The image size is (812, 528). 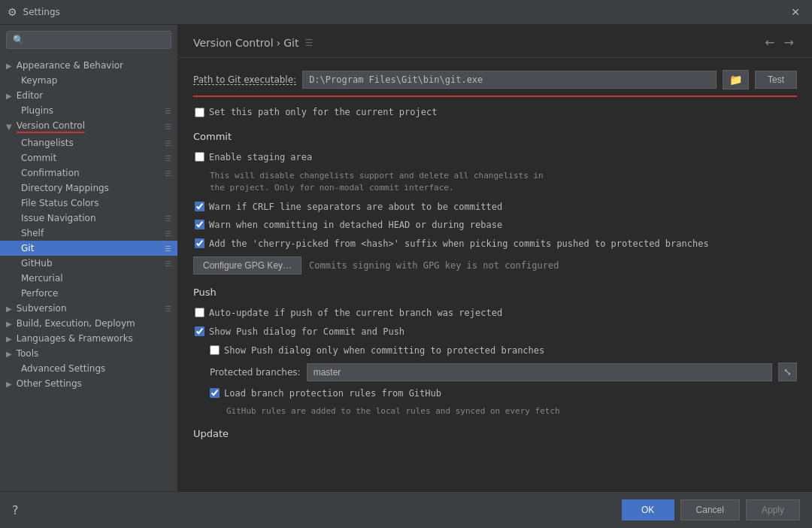 I want to click on forward-button: →, so click(x=789, y=42).